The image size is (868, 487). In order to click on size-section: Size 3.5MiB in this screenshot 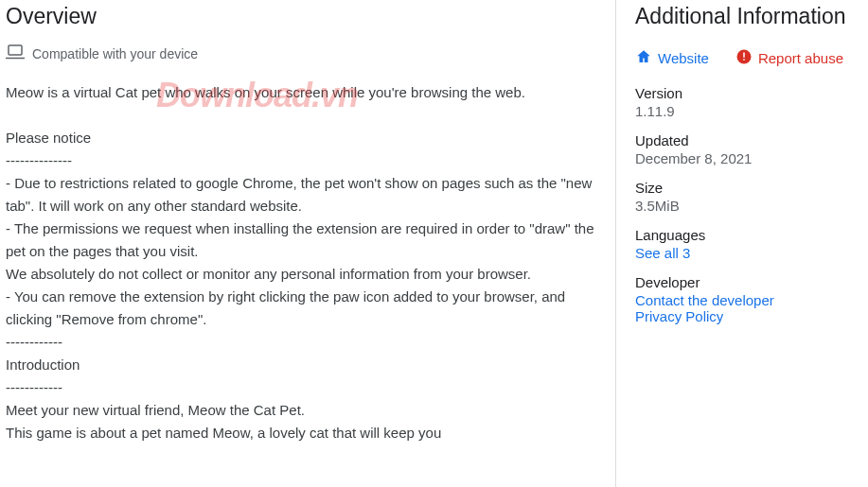, I will do `click(747, 197)`.